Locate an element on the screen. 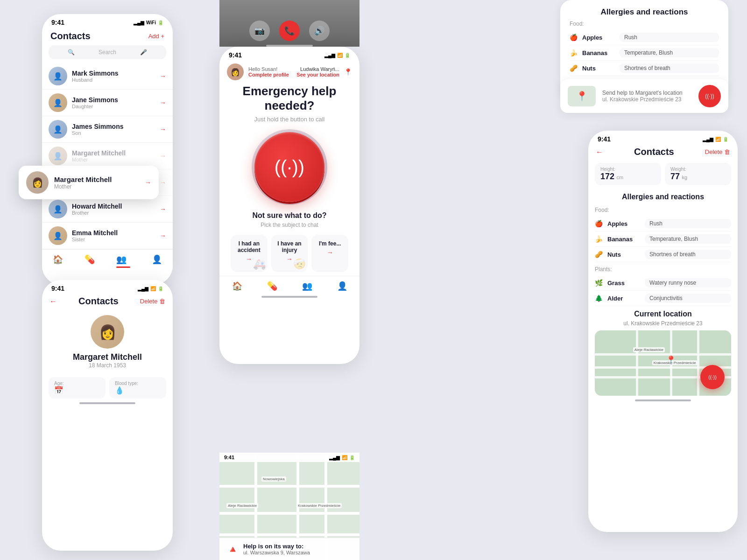 This screenshot has width=747, height=560. contact-info-howard: Howard Mitchell Brother is located at coordinates (113, 209).